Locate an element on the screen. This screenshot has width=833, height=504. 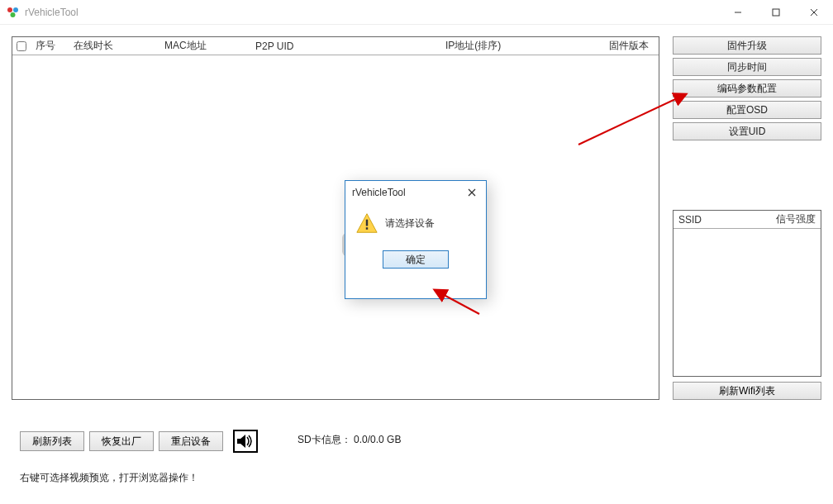
select-all-checkbox is located at coordinates (21, 46).